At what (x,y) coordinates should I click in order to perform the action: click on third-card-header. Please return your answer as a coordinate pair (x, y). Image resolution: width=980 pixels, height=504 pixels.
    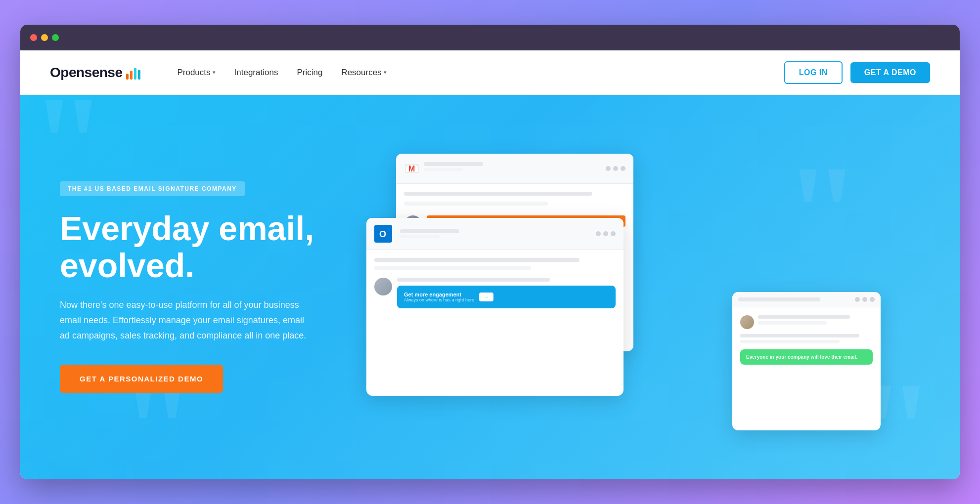
    Looking at the image, I should click on (806, 299).